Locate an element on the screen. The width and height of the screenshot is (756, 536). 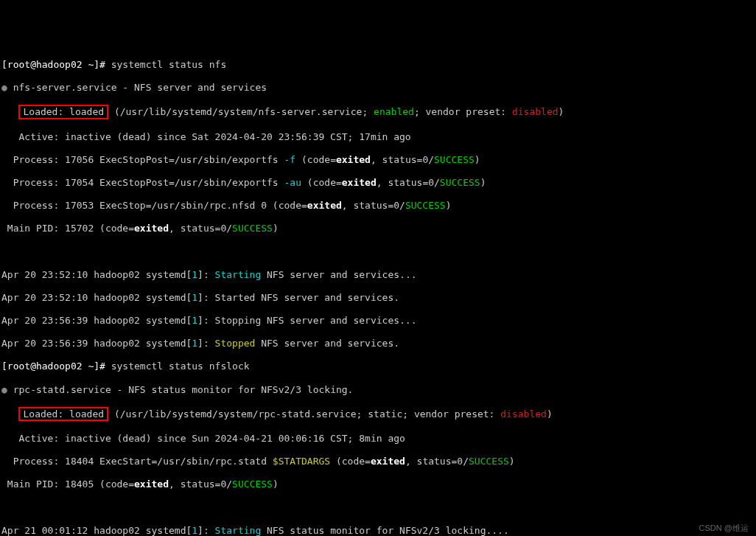
unit-name: rpc-statd.service is located at coordinates (62, 389).